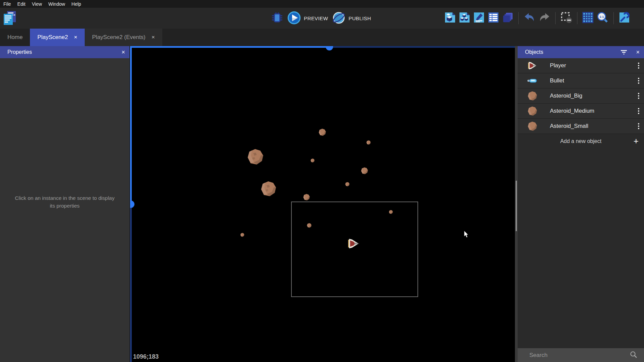 This screenshot has width=644, height=362. I want to click on tab-home-label: Home, so click(15, 37).